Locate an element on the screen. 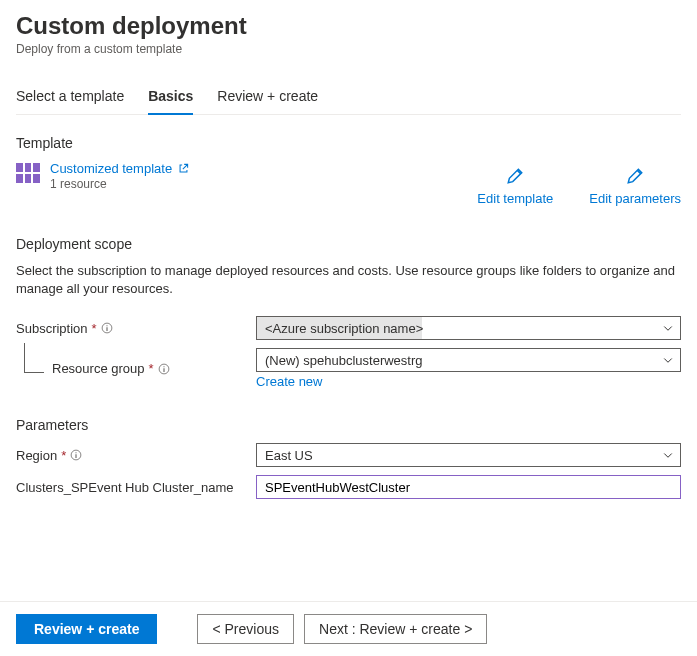 The width and height of the screenshot is (697, 656). section-template-title: Template is located at coordinates (348, 143).